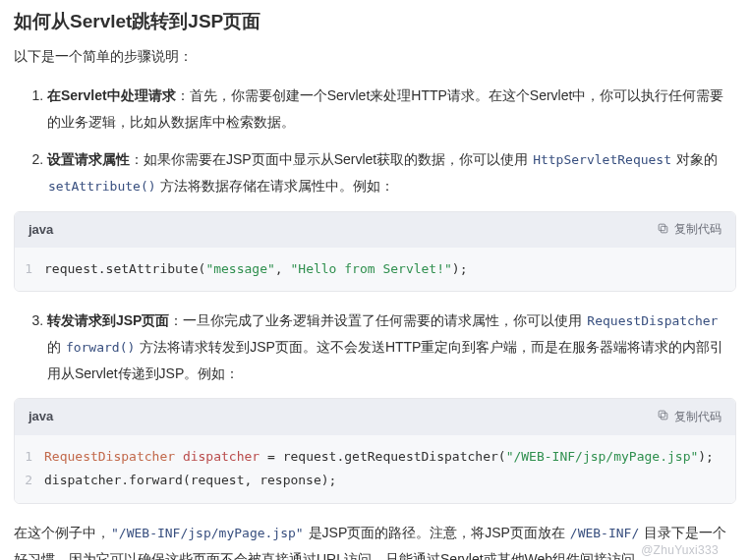  What do you see at coordinates (191, 479) in the screenshot?
I see `token-pln: dispatcher.forward(request, response);` at bounding box center [191, 479].